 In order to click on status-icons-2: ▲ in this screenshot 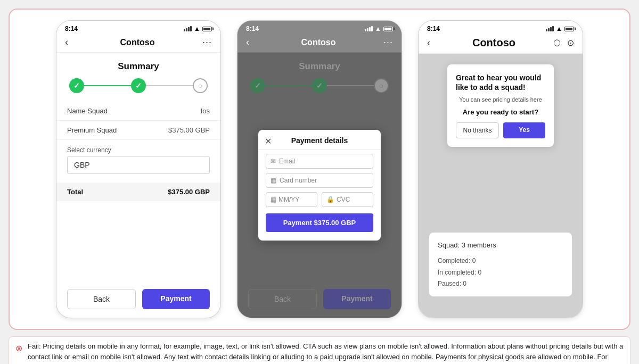, I will do `click(379, 29)`.